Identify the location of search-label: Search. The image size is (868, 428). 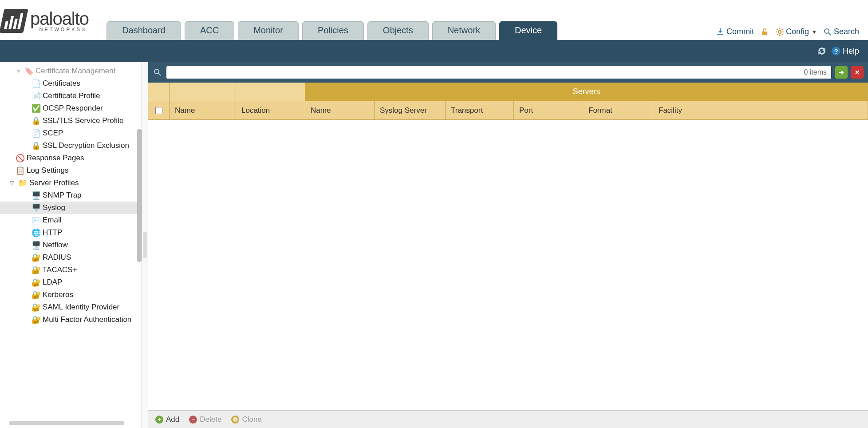
(847, 32).